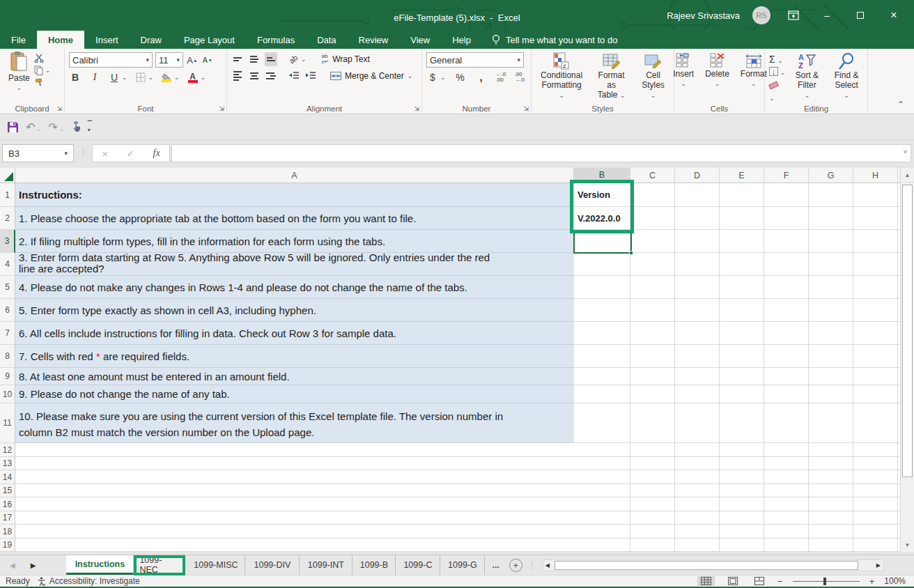 The height and width of the screenshot is (588, 914). What do you see at coordinates (777, 59) in the screenshot?
I see `autosum-button: Σ ⌄` at bounding box center [777, 59].